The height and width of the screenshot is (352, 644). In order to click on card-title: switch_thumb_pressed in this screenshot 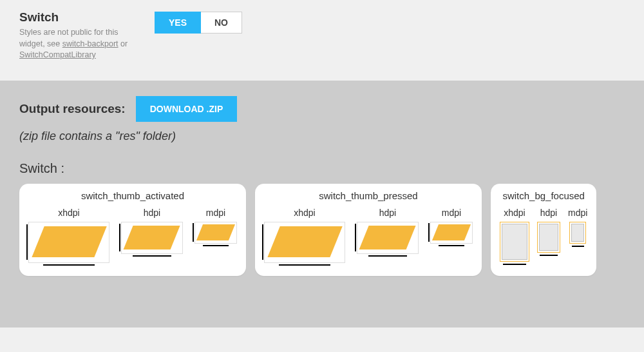, I will do `click(368, 196)`.